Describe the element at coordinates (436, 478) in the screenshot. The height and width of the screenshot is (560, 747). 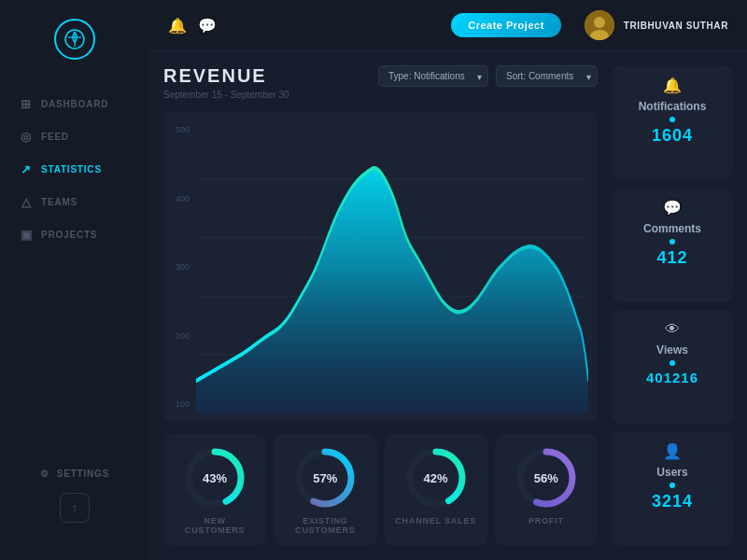
I see `donut-text-channel-sales: 42%` at that location.